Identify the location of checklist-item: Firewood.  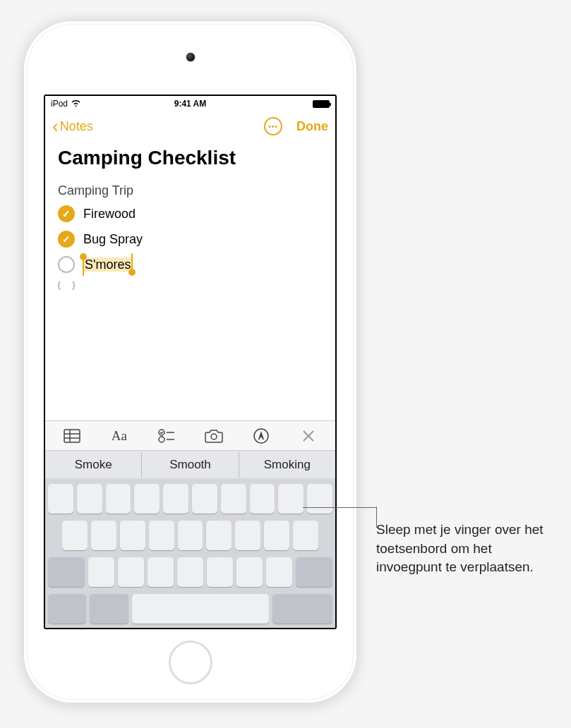
(191, 214).